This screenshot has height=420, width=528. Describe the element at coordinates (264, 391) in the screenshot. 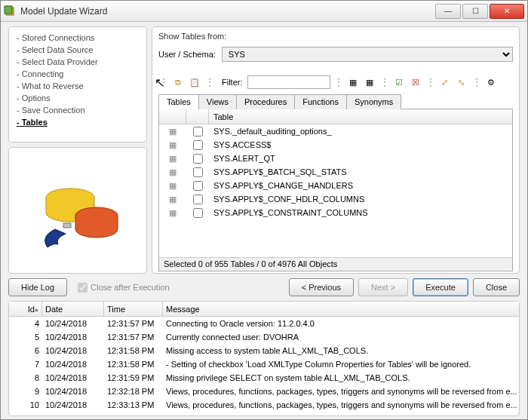

I see `log-row: 910/24/201812:32:18 PMViews, procedures,…` at that location.